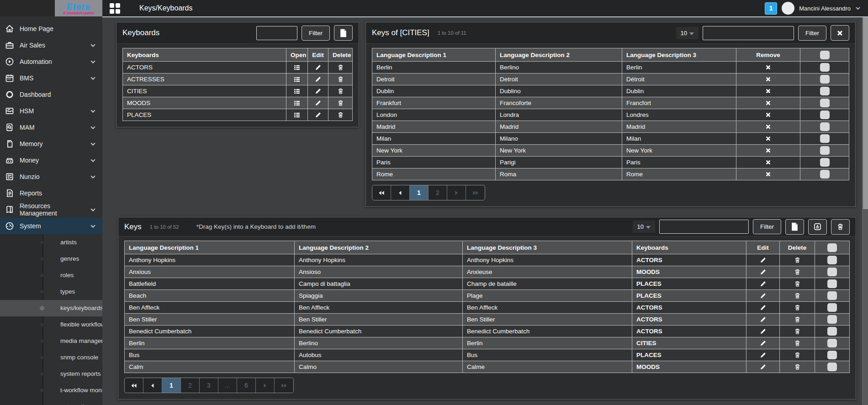 The image size is (868, 405). What do you see at coordinates (51, 62) in the screenshot?
I see `sidebar-item-automation: Automation` at bounding box center [51, 62].